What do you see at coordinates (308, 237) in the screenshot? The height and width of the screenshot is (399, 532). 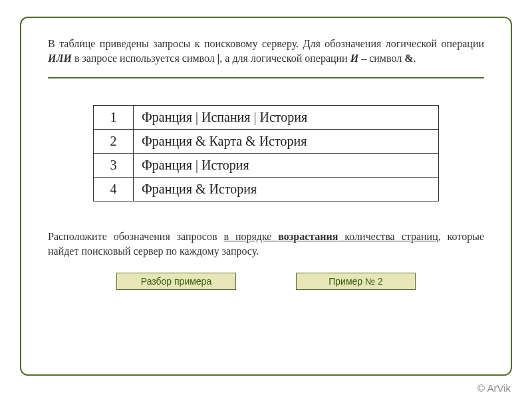 I see `task-ul-bold: возрастания` at bounding box center [308, 237].